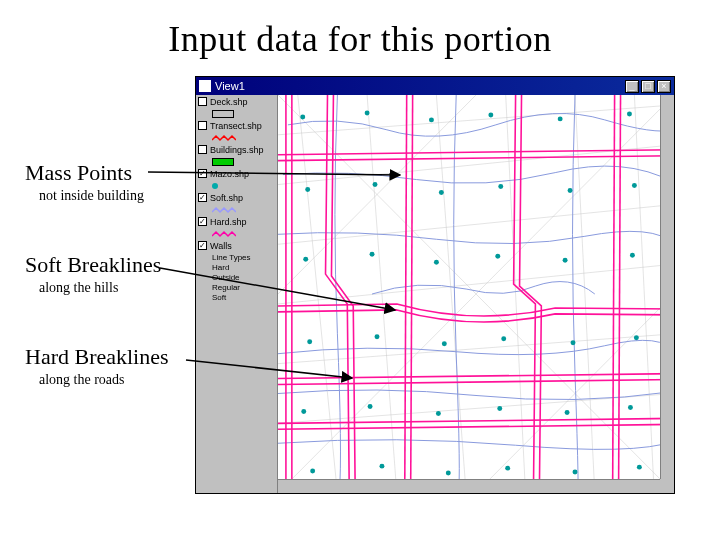 Image resolution: width=720 pixels, height=540 pixels. I want to click on maximize-button: □, so click(648, 86).